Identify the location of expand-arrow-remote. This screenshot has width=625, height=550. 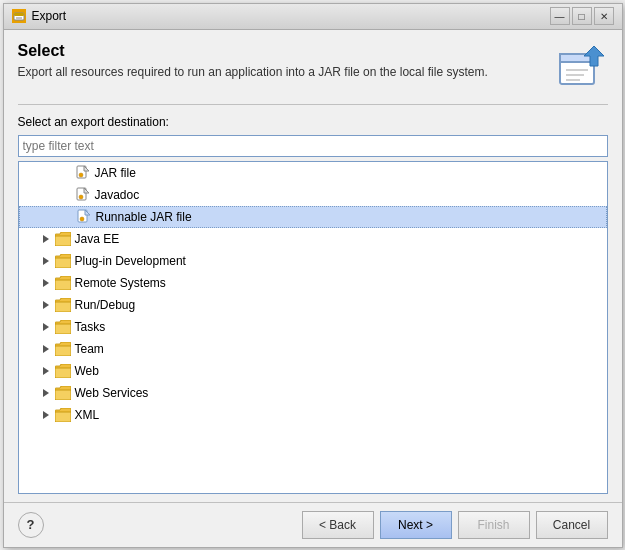
(46, 283).